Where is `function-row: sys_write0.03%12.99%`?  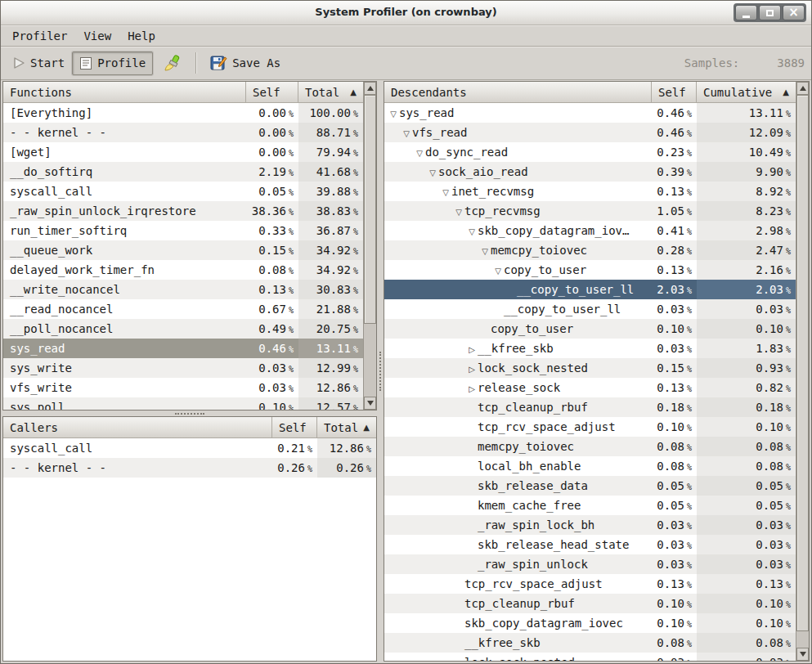 function-row: sys_write0.03%12.99% is located at coordinates (183, 368).